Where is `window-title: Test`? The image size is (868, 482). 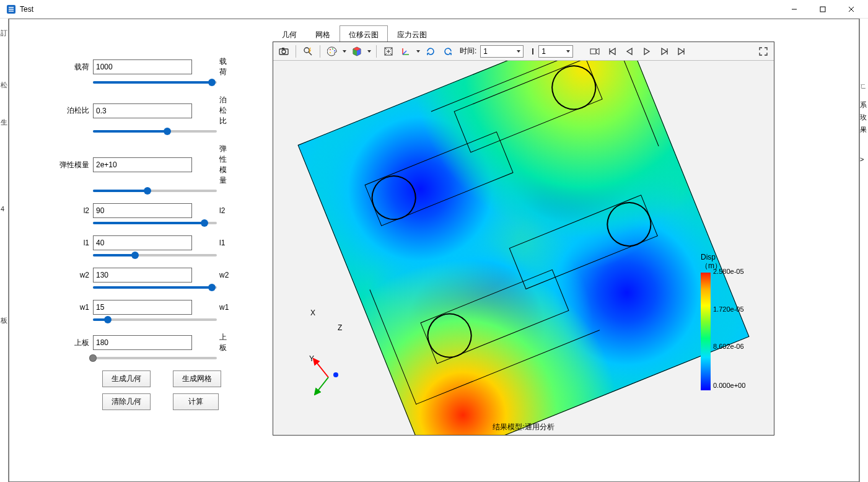 window-title: Test is located at coordinates (27, 9).